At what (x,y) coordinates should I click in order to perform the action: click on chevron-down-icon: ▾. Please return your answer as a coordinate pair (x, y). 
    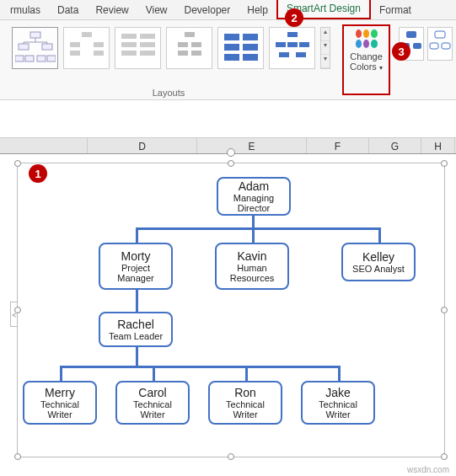
    Looking at the image, I should click on (381, 67).